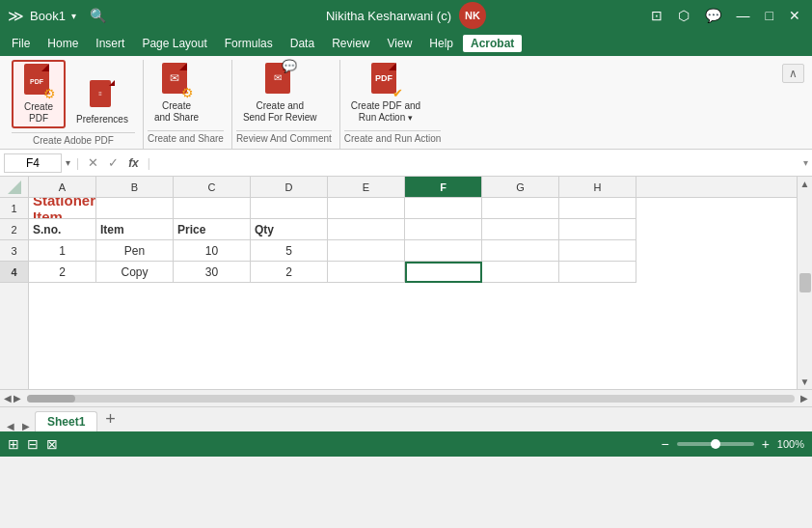 The image size is (812, 528). I want to click on cell-g2, so click(521, 230).